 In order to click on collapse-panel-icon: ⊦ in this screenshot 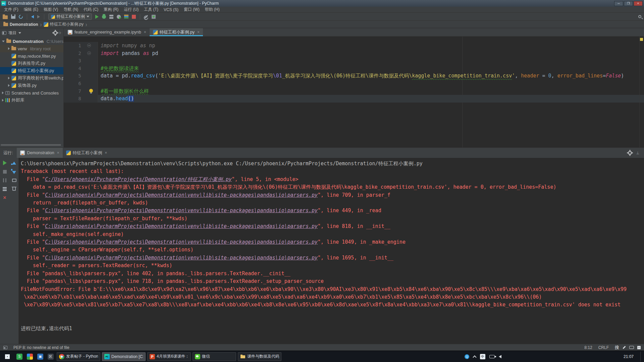, I will do `click(60, 33)`.